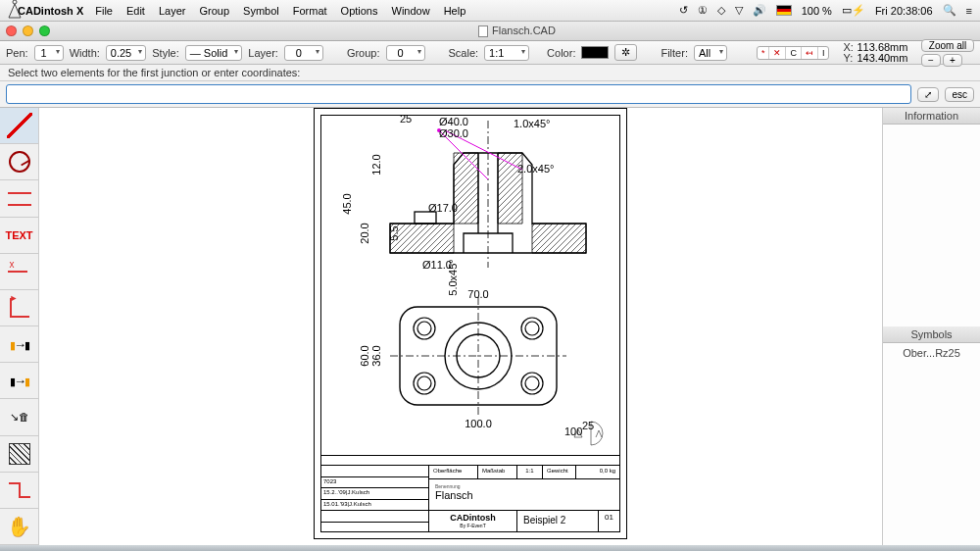 The height and width of the screenshot is (551, 980). I want to click on command-prompt: Select two elements for the first juncti…, so click(490, 73).